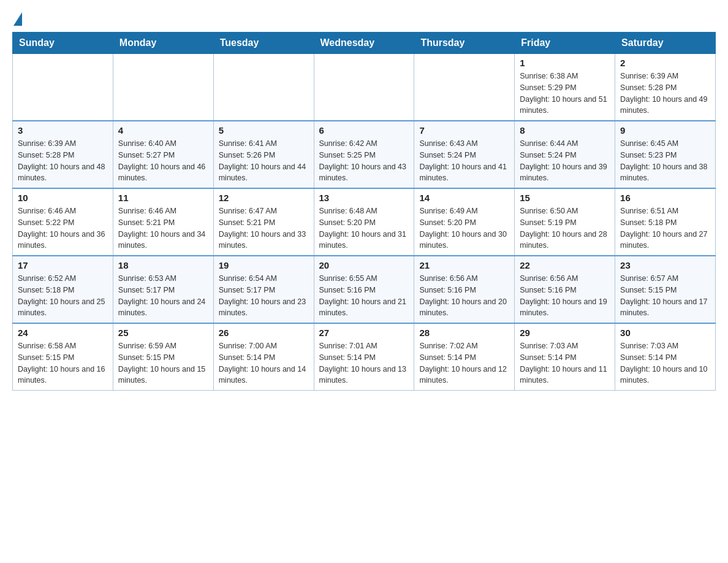 This screenshot has width=728, height=563. I want to click on logo-triangle-icon, so click(18, 19).